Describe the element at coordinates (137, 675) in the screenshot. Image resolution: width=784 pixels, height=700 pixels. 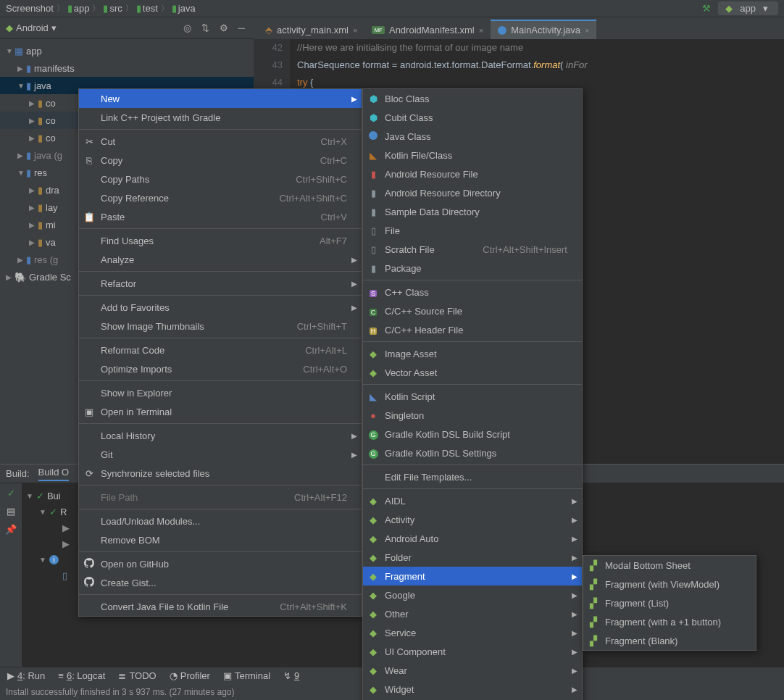
I see `statusbar-todo: ≣TODO` at that location.